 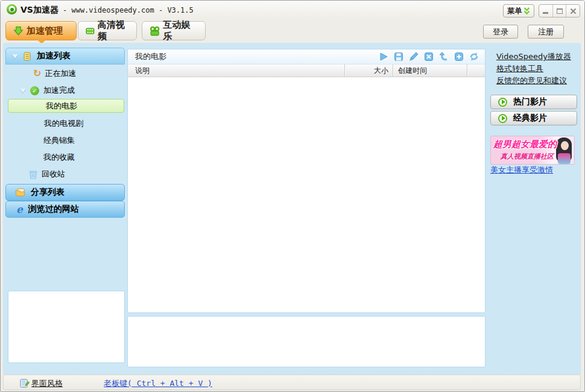 I want to click on chevron-double-down-icon, so click(x=527, y=11).